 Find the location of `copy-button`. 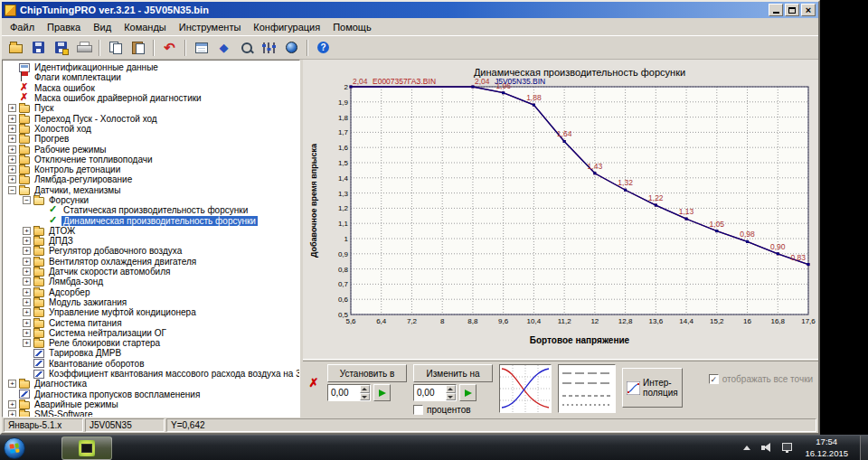

copy-button is located at coordinates (116, 47).